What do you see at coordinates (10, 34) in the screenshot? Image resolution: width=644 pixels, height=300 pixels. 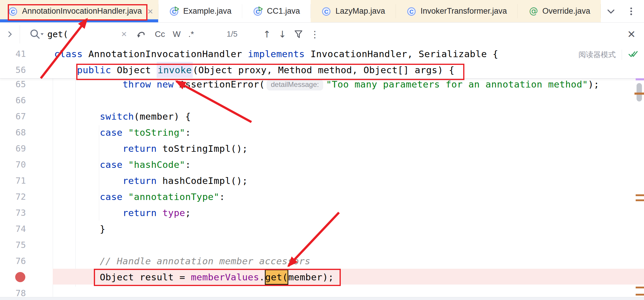 I see `expand-replace-chevron-icon` at bounding box center [10, 34].